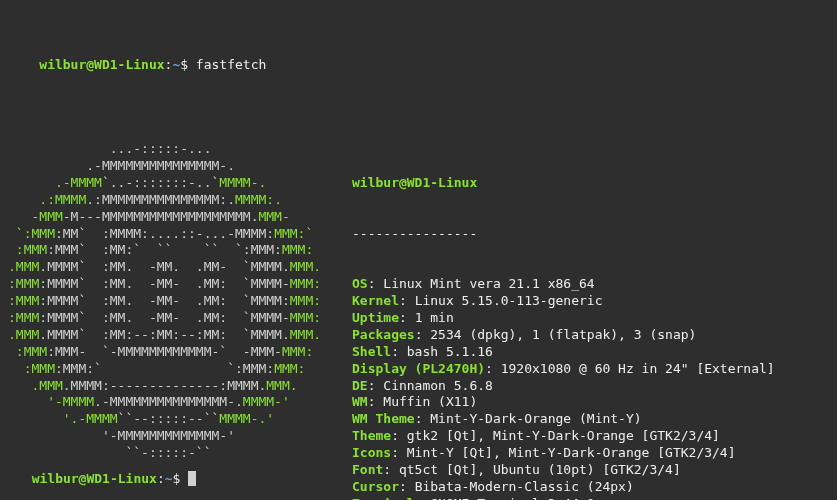 This screenshot has height=500, width=837. I want to click on info-key: Packages, so click(384, 334).